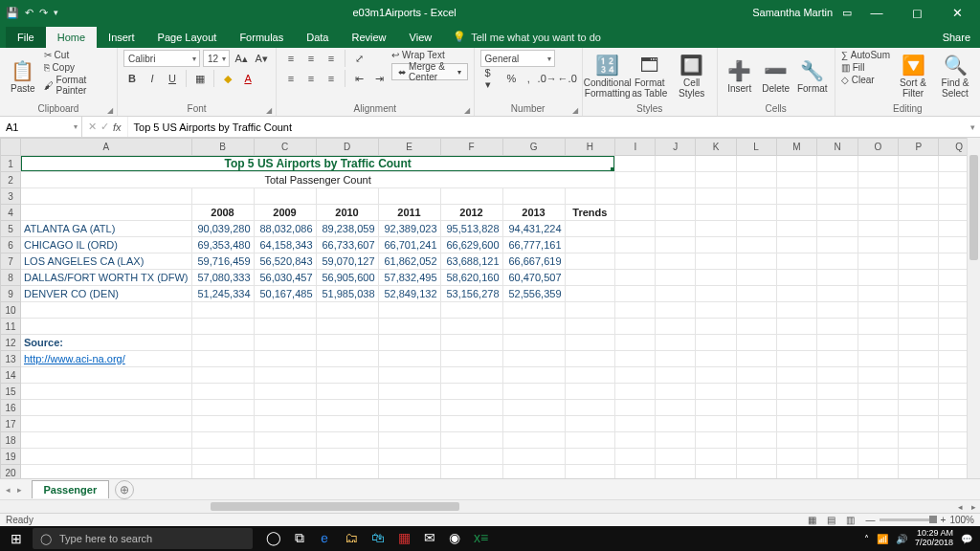 The height and width of the screenshot is (551, 980). Describe the element at coordinates (331, 78) in the screenshot. I see `align-right-icon: ≡` at that location.